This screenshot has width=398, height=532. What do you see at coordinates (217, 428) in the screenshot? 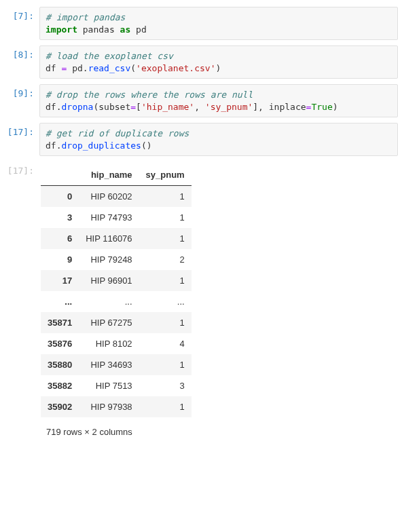
I see `dataframe-footer: 719 rows × 2 columns` at bounding box center [217, 428].